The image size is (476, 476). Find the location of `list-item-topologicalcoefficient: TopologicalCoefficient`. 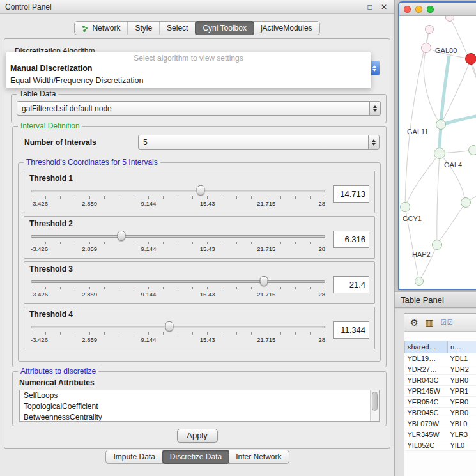

list-item-topologicalcoefficient: TopologicalCoefficient is located at coordinates (199, 406).